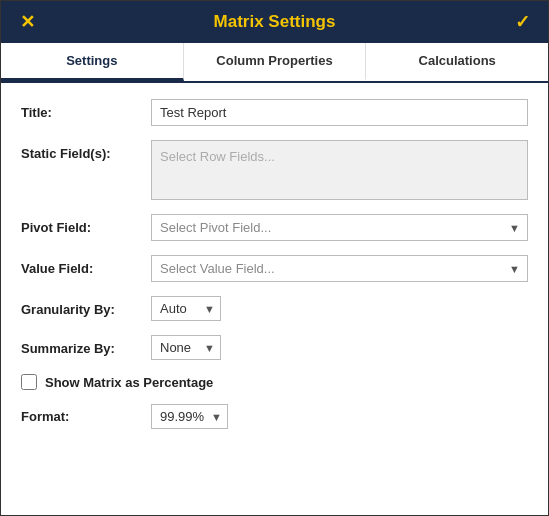  What do you see at coordinates (340, 268) in the screenshot?
I see `value-field-select-wrapper: Select Value Field... ▼` at bounding box center [340, 268].